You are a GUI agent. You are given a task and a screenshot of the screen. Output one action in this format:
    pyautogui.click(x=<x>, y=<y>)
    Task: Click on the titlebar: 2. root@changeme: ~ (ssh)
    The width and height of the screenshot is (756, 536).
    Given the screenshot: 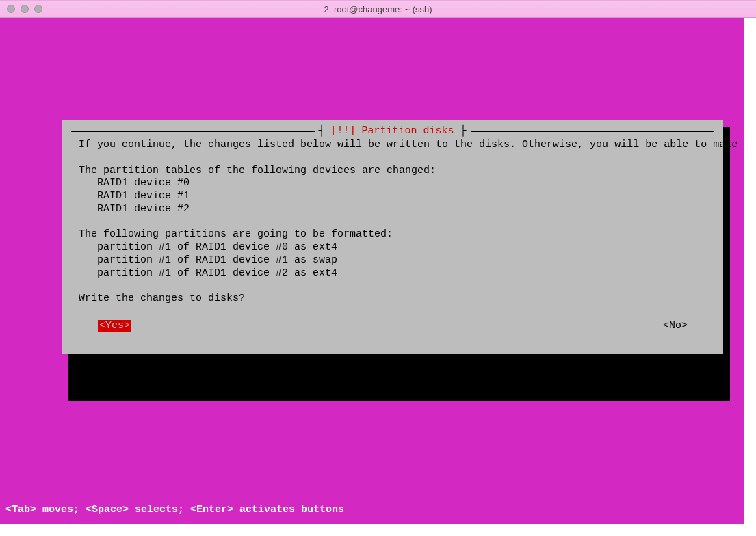 What is the action you would take?
    pyautogui.click(x=378, y=9)
    